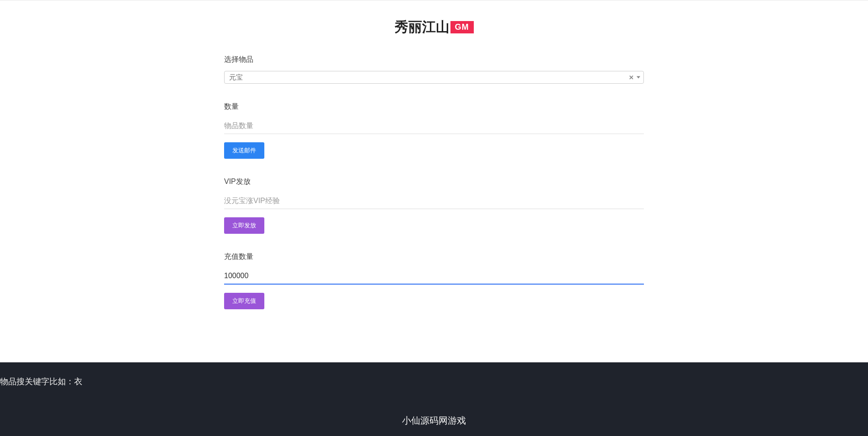 The height and width of the screenshot is (436, 868). I want to click on select-item-group: 选择物品 元宝 ✕, so click(434, 70).